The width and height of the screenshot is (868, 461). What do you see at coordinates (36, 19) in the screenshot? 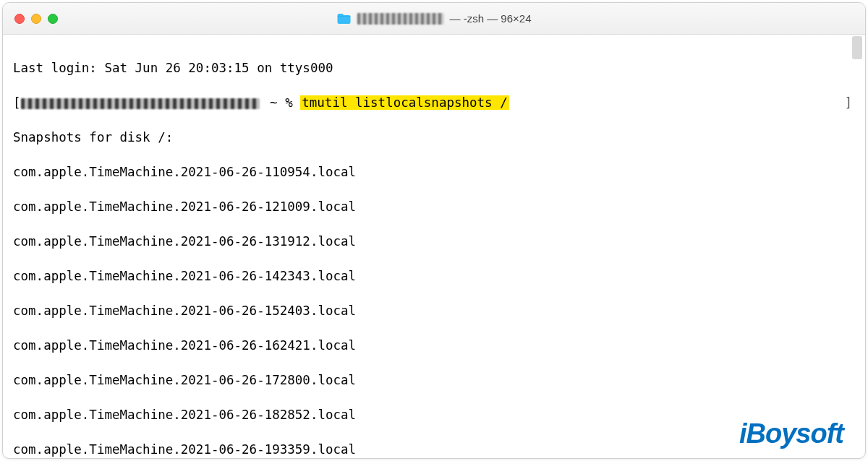
I see `traffic-lights` at bounding box center [36, 19].